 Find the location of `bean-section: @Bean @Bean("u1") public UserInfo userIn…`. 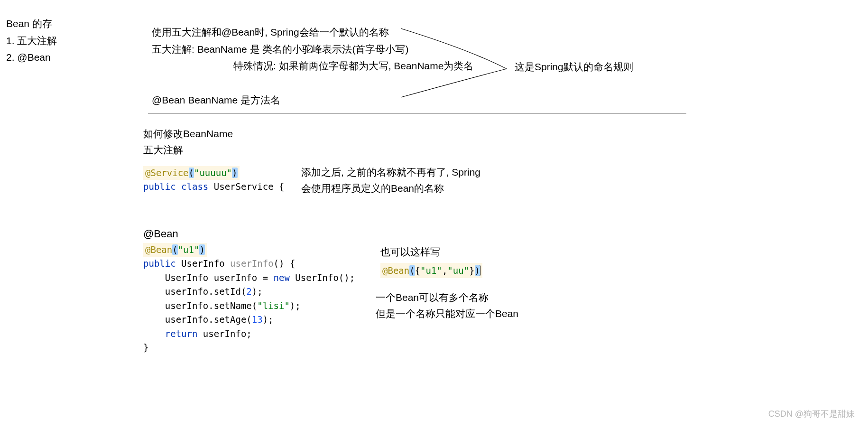

bean-section: @Bean @Bean("u1") public UserInfo userIn… is located at coordinates (249, 291).